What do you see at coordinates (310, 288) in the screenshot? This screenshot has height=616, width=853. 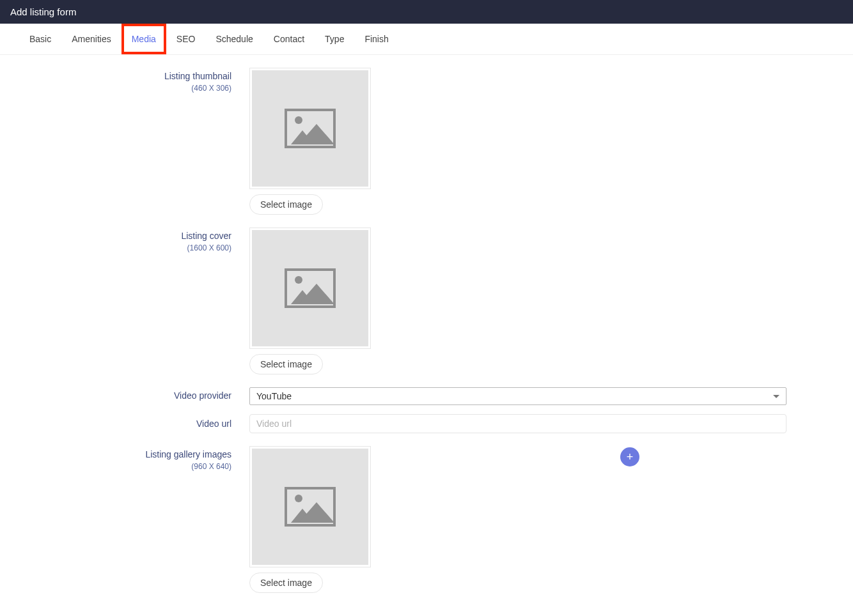 I see `cover-placeholder` at bounding box center [310, 288].